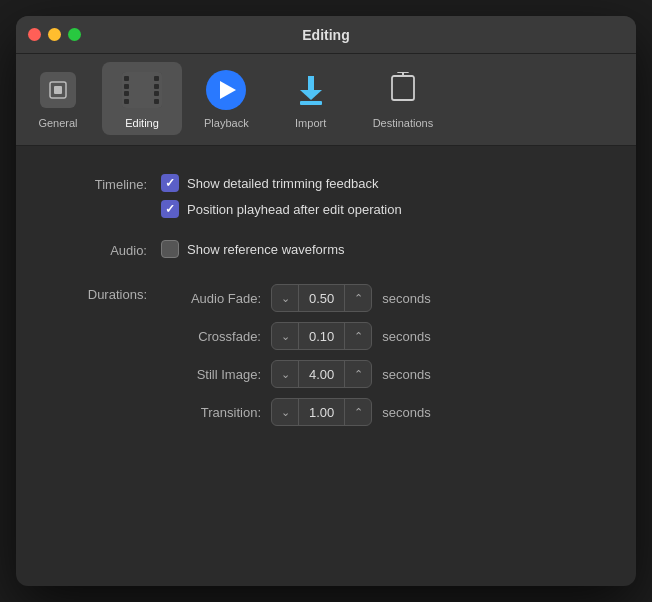 The height and width of the screenshot is (602, 652). I want to click on general-icon, so click(58, 90).